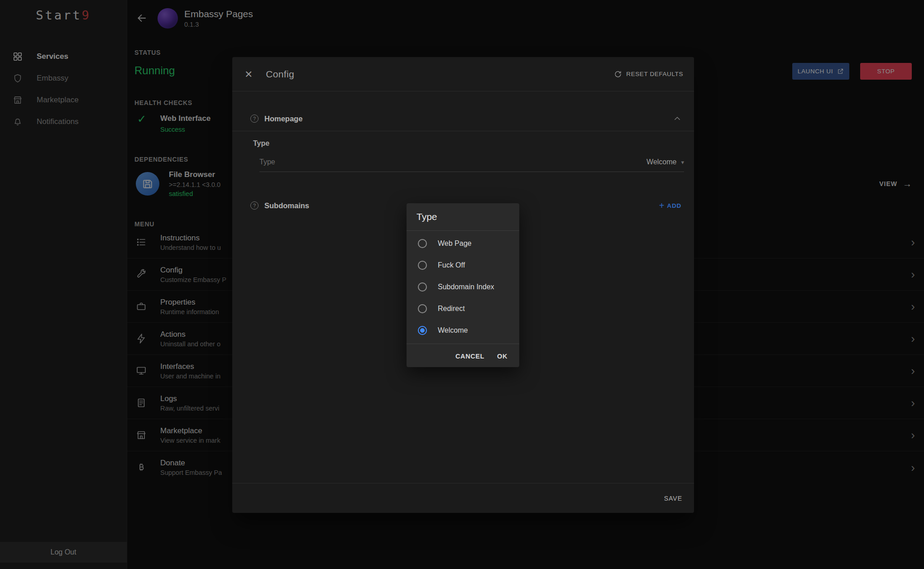 The image size is (924, 569). What do you see at coordinates (463, 330) in the screenshot?
I see `radio-option-welcome: Welcome` at bounding box center [463, 330].